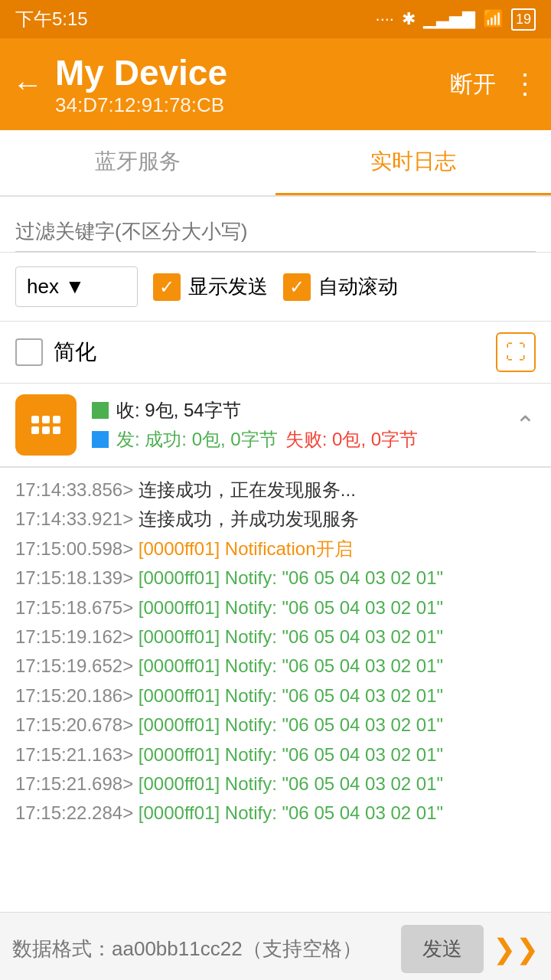 This screenshot has height=980, width=551. What do you see at coordinates (413, 162) in the screenshot?
I see `tab-realtime-log: 实时日志` at bounding box center [413, 162].